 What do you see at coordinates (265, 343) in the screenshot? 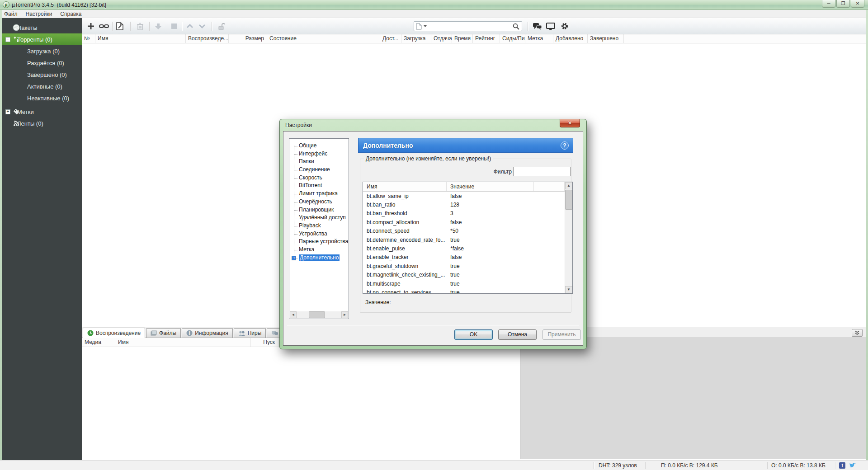
I see `column-start: Пуск` at bounding box center [265, 343].